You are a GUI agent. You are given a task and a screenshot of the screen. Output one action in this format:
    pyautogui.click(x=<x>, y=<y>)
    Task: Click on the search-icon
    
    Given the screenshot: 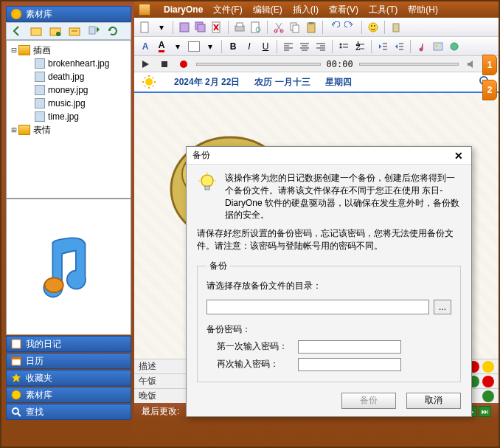 What is the action you would take?
    pyautogui.click(x=16, y=412)
    